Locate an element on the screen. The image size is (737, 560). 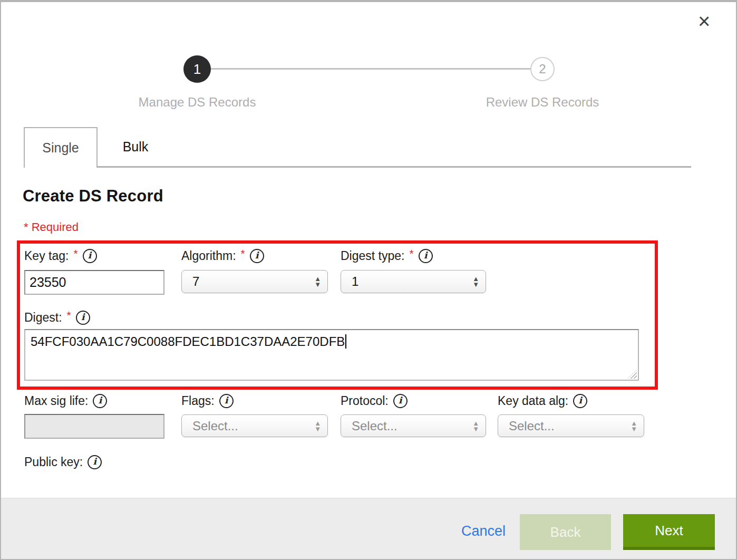
public-key-label: Public key: i is located at coordinates (63, 462).